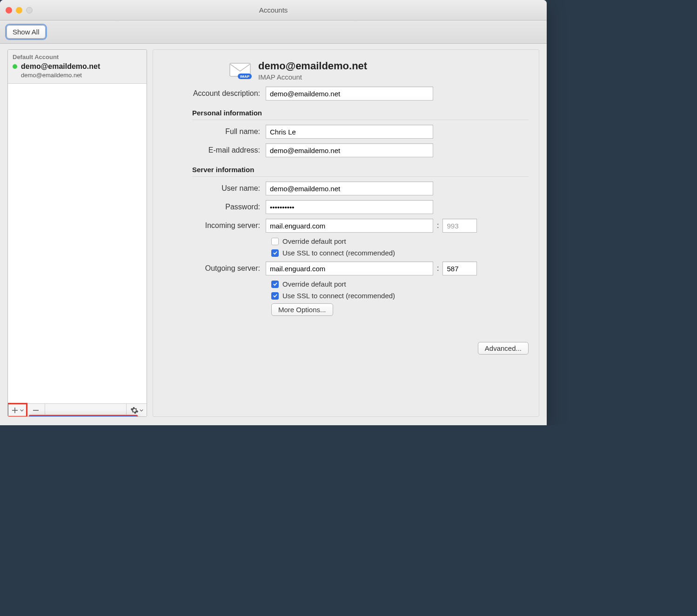  Describe the element at coordinates (360, 171) in the screenshot. I see `server-info-heading: Server information` at that location.